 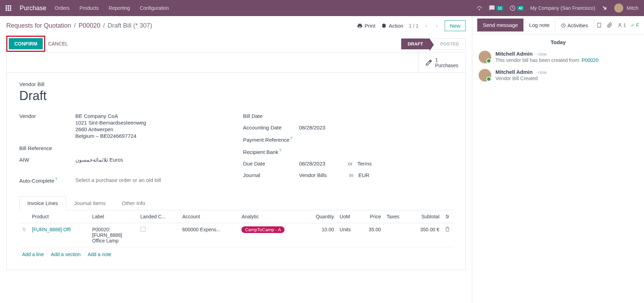 What do you see at coordinates (599, 25) in the screenshot?
I see `book-icon` at bounding box center [599, 25].